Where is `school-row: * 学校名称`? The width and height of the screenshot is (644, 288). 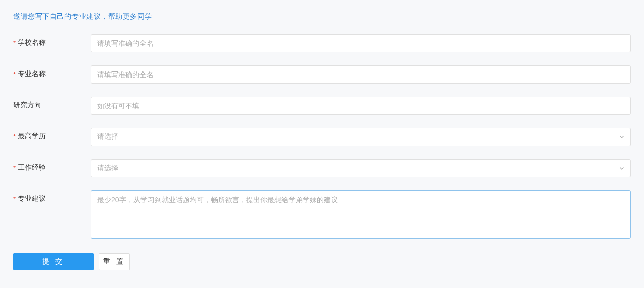
school-row: * 学校名称 is located at coordinates (322, 43).